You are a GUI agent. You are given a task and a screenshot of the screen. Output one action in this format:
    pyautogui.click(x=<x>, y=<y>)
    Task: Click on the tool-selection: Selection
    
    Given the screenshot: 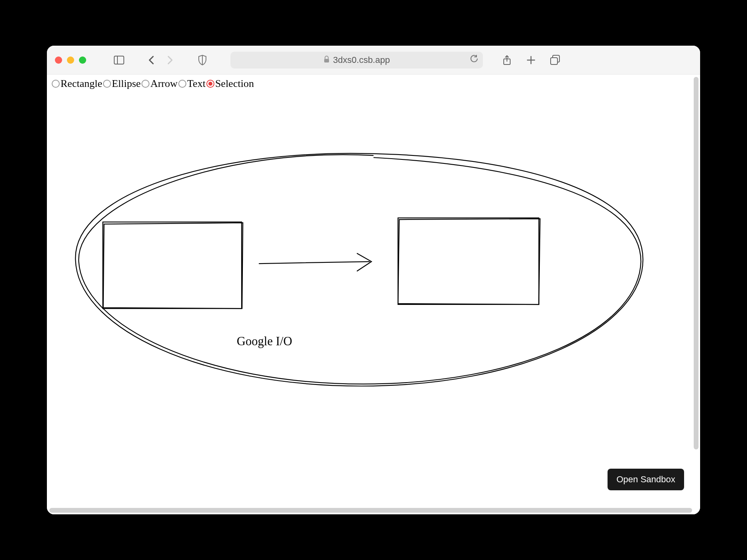 What is the action you would take?
    pyautogui.click(x=230, y=84)
    